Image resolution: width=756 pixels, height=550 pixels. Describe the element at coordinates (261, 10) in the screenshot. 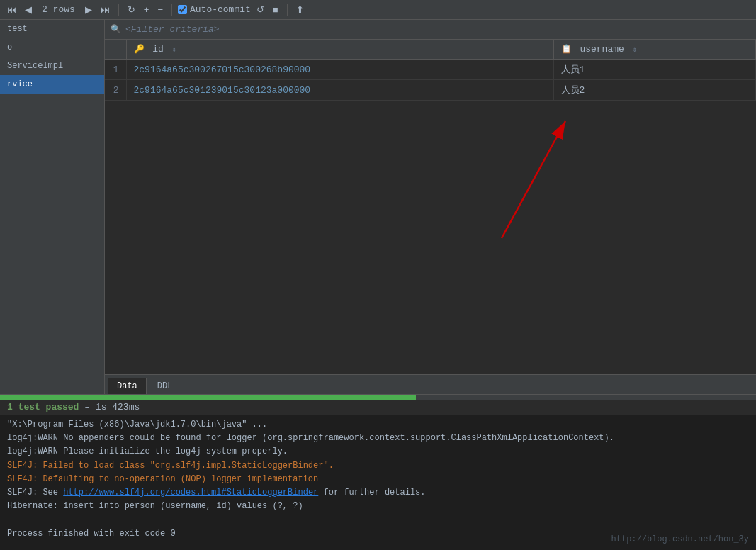

I see `revert-btn: ↺` at that location.